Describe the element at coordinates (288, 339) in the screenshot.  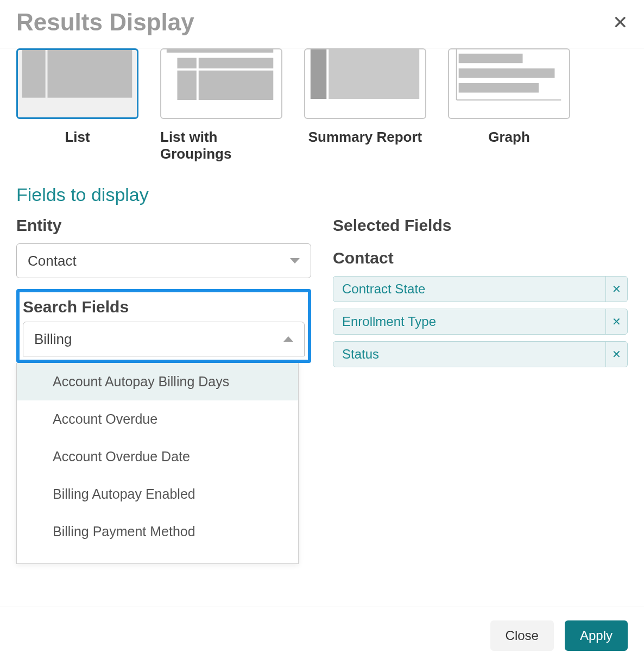
I see `chevron-up-icon` at that location.